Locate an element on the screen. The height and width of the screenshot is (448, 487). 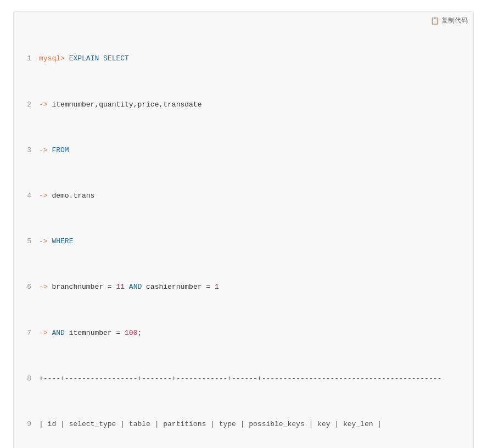
copy-button: 📋 复制代码 is located at coordinates (449, 21).